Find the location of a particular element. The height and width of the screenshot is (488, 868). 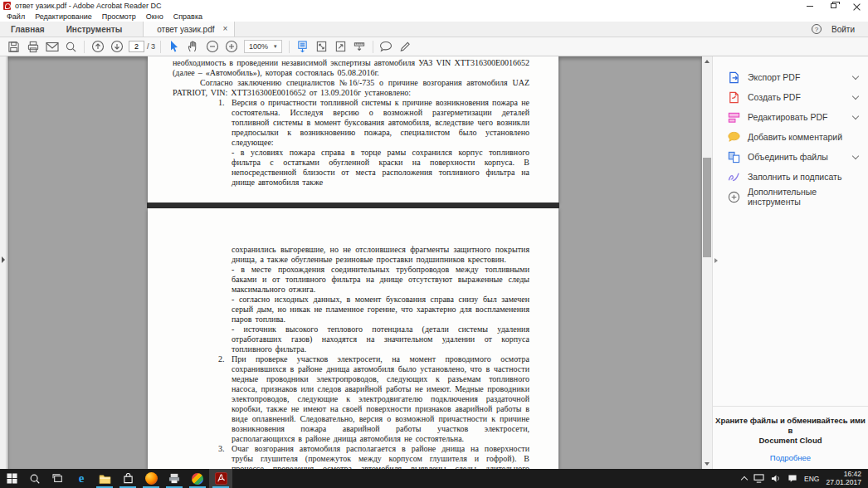

tools-panel-item-export-pdf: Экспорт PDF is located at coordinates (792, 77).